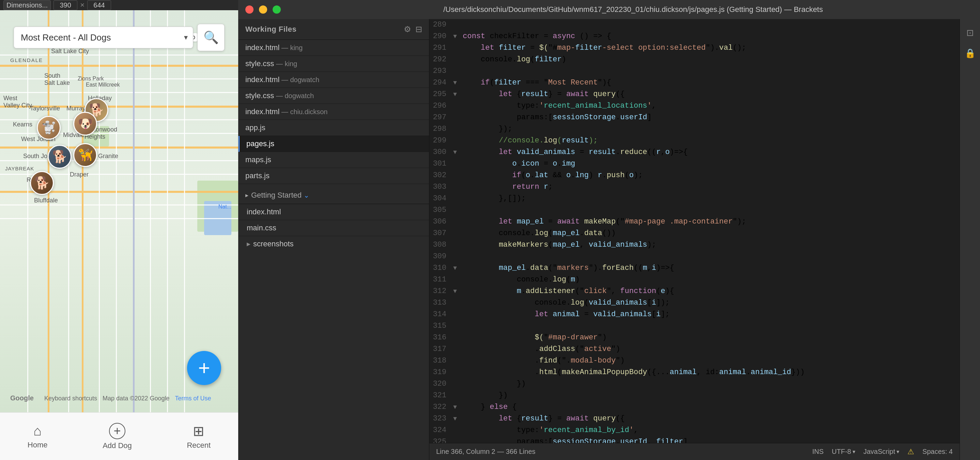 The height and width of the screenshot is (460, 980). Describe the element at coordinates (263, 10) in the screenshot. I see `minimize-button` at that location.